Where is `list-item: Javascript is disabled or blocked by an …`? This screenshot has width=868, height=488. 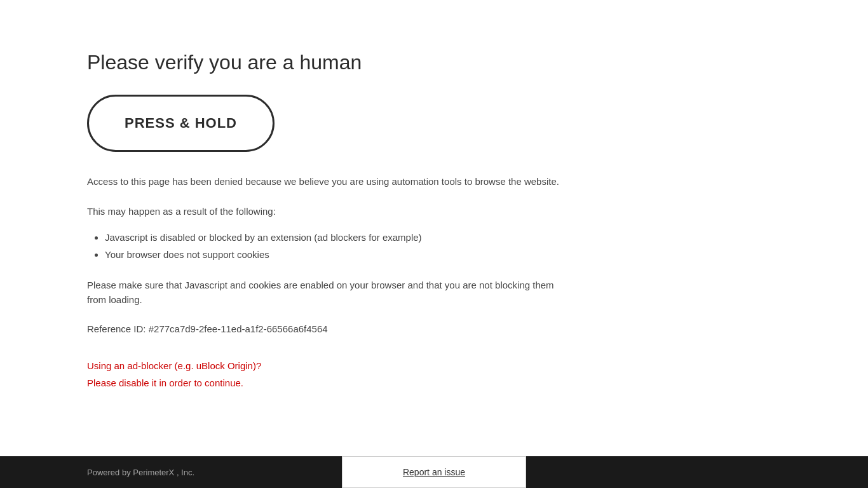 list-item: Javascript is disabled or blocked by an … is located at coordinates (338, 238).